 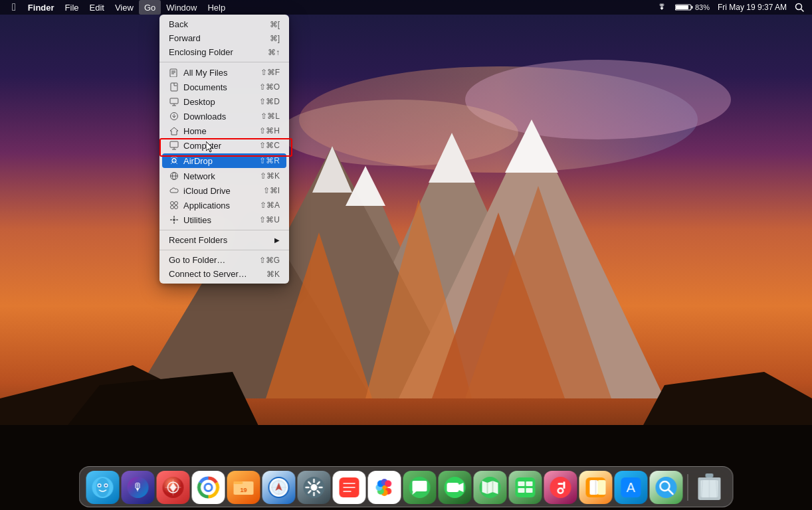 I want to click on dock-item-messages, so click(x=420, y=487).